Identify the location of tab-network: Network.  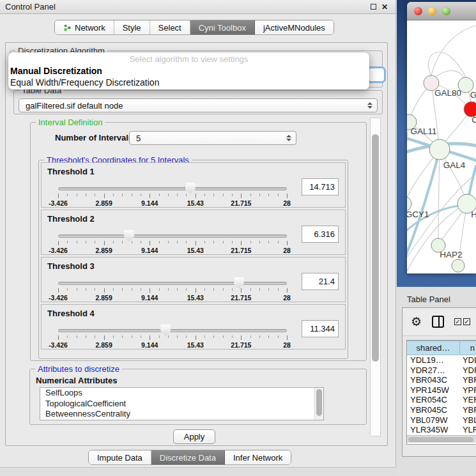
(84, 27).